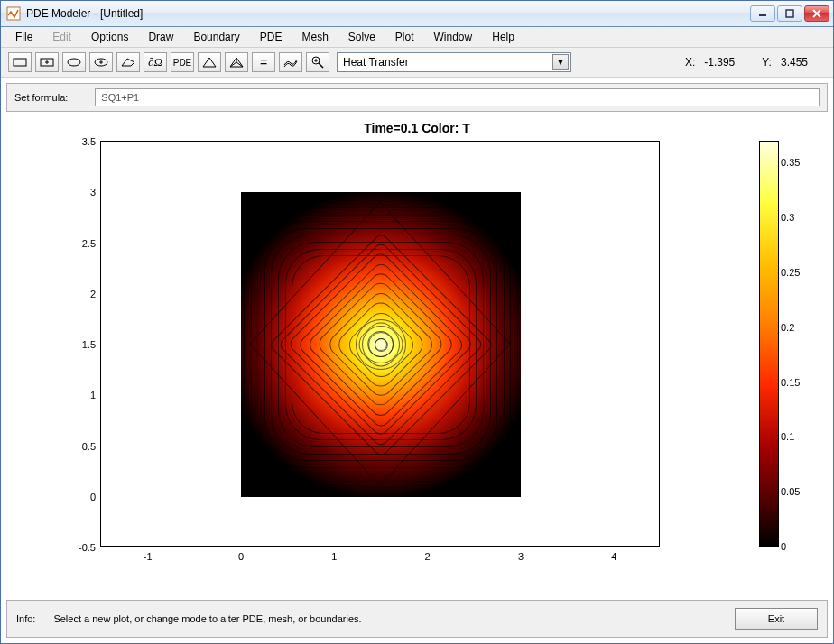 The width and height of the screenshot is (834, 644). Describe the element at coordinates (20, 62) in the screenshot. I see `tool-rectangle` at that location.